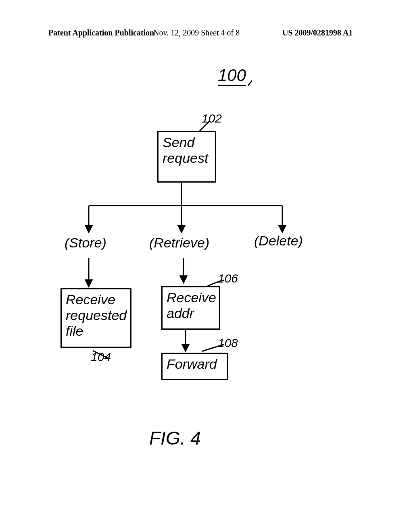  I want to click on node-receive-file-label: Receive requested file, so click(96, 315).